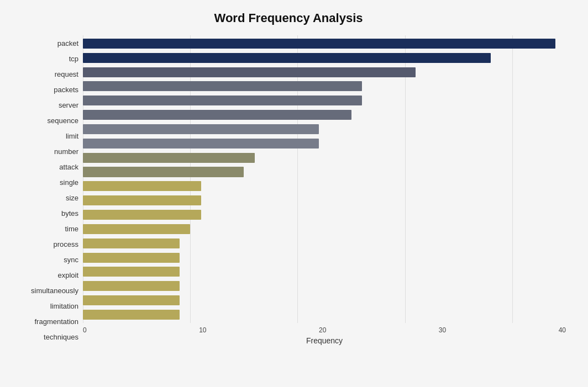 The width and height of the screenshot is (588, 387). I want to click on y-label: limit, so click(72, 136).